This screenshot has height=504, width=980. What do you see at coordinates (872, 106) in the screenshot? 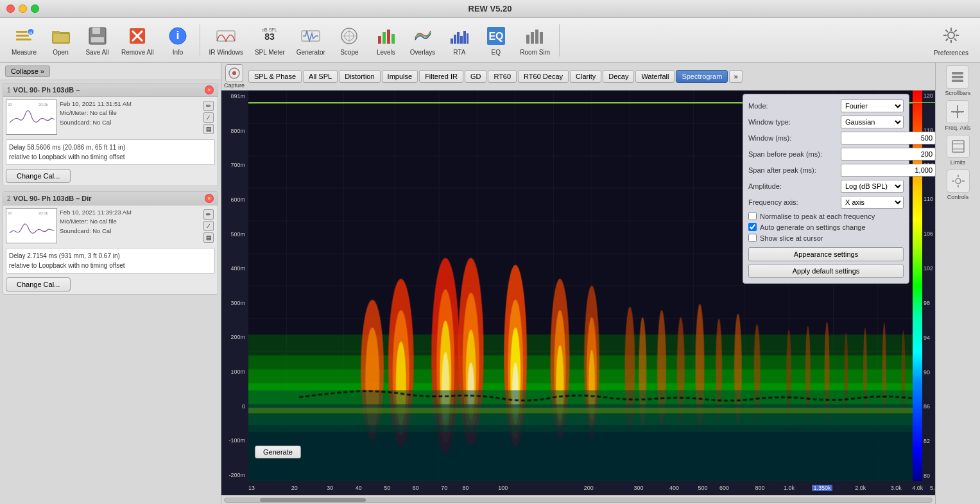
I see `mode-select: Fourier` at bounding box center [872, 106].